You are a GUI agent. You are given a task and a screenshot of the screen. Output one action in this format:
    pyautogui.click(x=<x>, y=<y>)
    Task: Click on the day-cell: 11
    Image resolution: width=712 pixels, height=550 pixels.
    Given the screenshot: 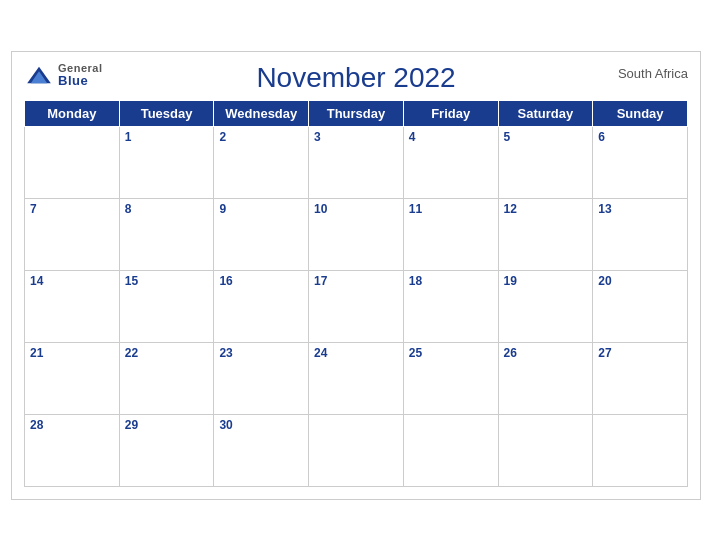 What is the action you would take?
    pyautogui.click(x=450, y=234)
    